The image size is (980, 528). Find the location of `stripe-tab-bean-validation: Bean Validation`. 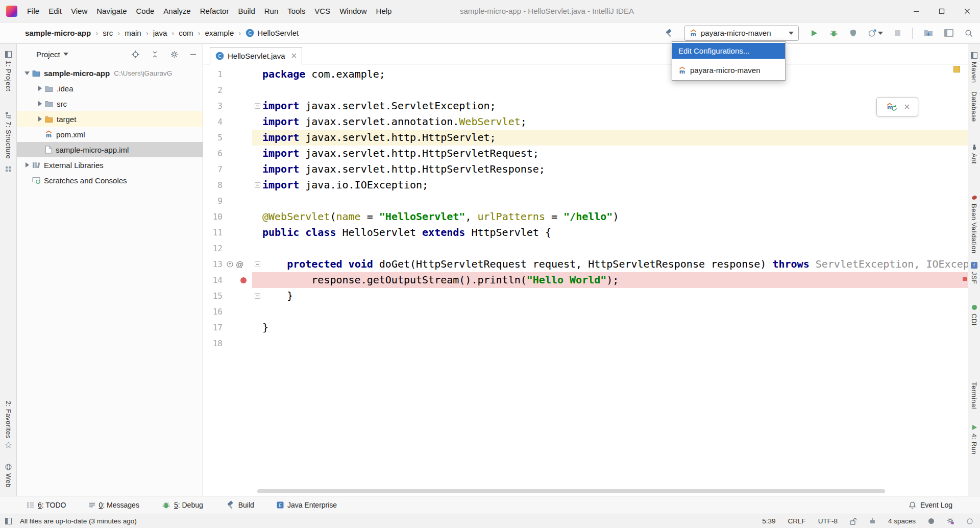

stripe-tab-bean-validation: Bean Validation is located at coordinates (974, 224).